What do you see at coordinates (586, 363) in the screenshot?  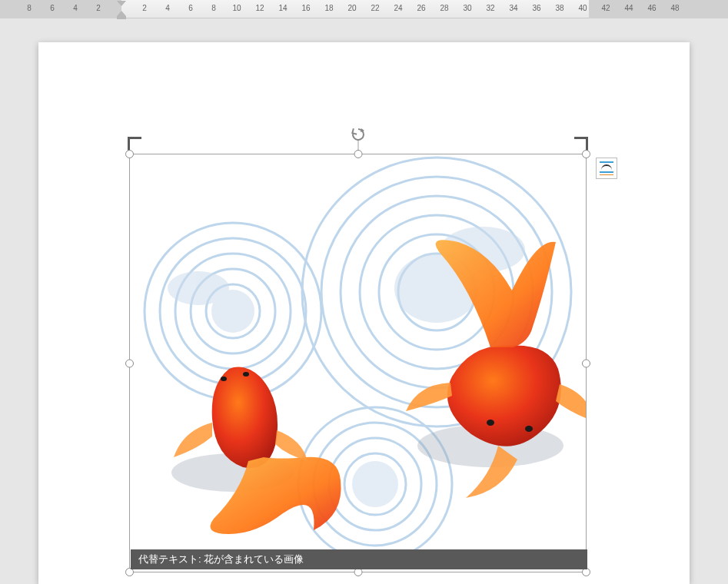 I see `resize-handle-e` at bounding box center [586, 363].